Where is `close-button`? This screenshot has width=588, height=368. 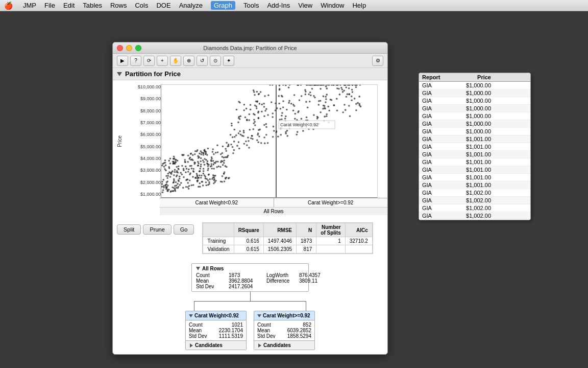
close-button is located at coordinates (120, 48).